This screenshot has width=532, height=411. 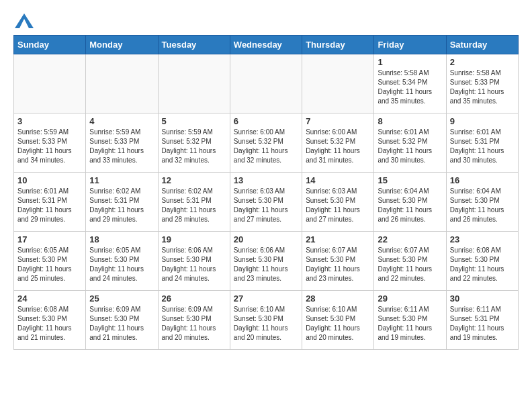 What do you see at coordinates (266, 45) in the screenshot?
I see `weekday-wednesday: Wednesday` at bounding box center [266, 45].